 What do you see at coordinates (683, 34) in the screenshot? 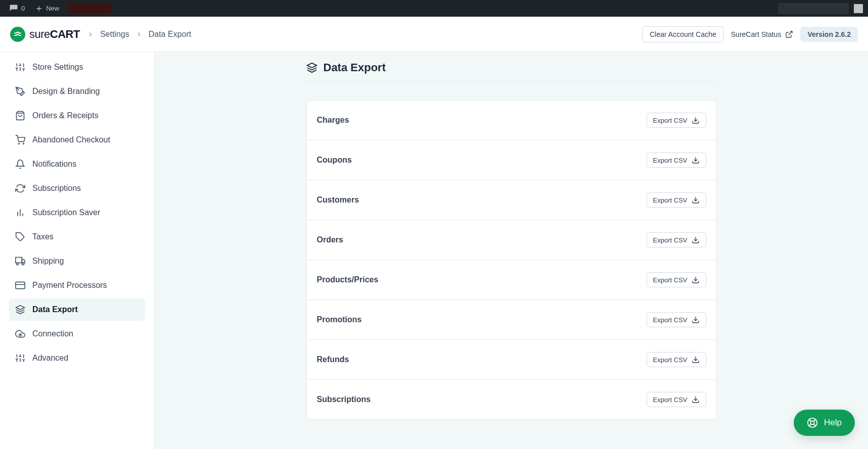
I see `clear-cache-label: Clear Account Cache` at bounding box center [683, 34].